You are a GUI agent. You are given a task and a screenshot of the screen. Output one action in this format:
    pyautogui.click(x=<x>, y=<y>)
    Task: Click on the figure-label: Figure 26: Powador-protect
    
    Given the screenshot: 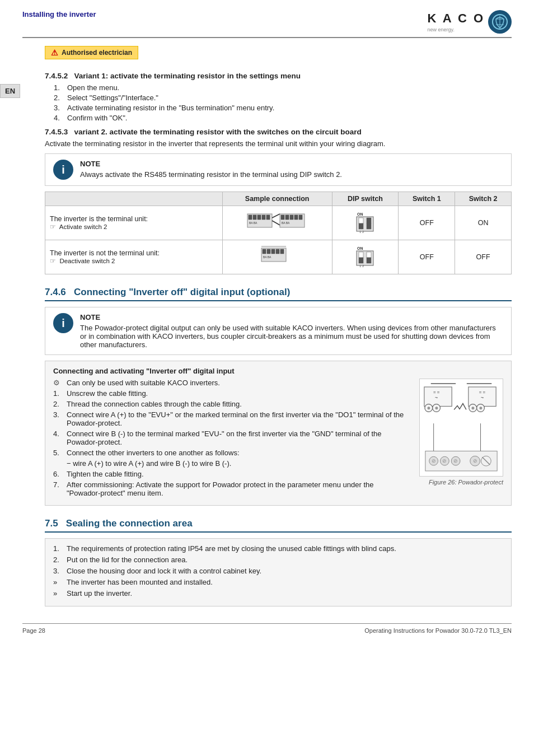 What is the action you would take?
    pyautogui.click(x=466, y=482)
    